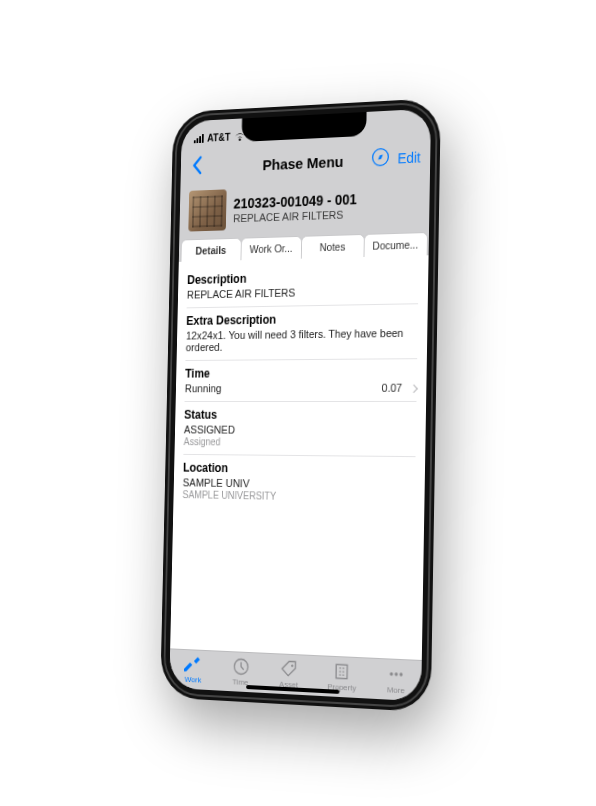 This screenshot has height=806, width=596. What do you see at coordinates (396, 690) in the screenshot?
I see `tabbar-more-label: More` at bounding box center [396, 690].